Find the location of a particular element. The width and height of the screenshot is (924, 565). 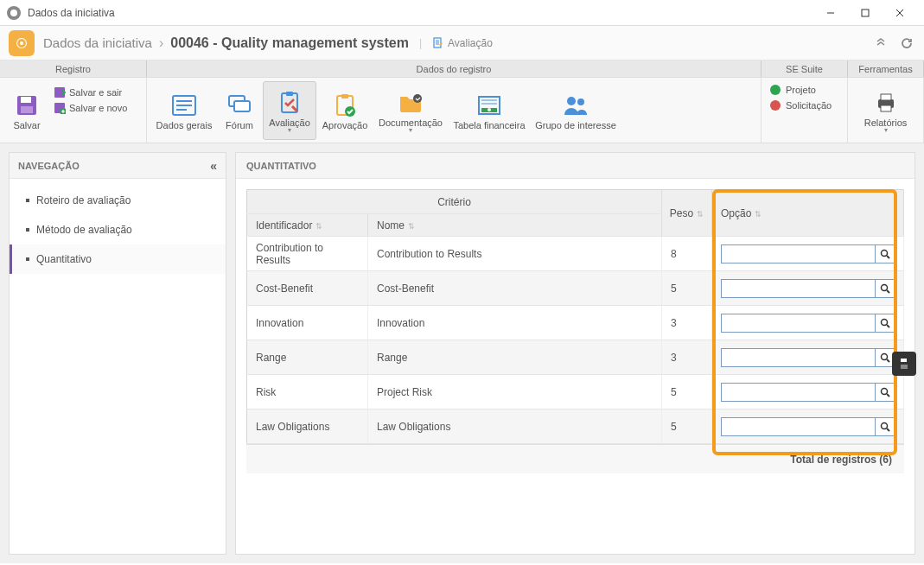

table-row: Law ObligationsLaw Obligations5 is located at coordinates (576, 427).